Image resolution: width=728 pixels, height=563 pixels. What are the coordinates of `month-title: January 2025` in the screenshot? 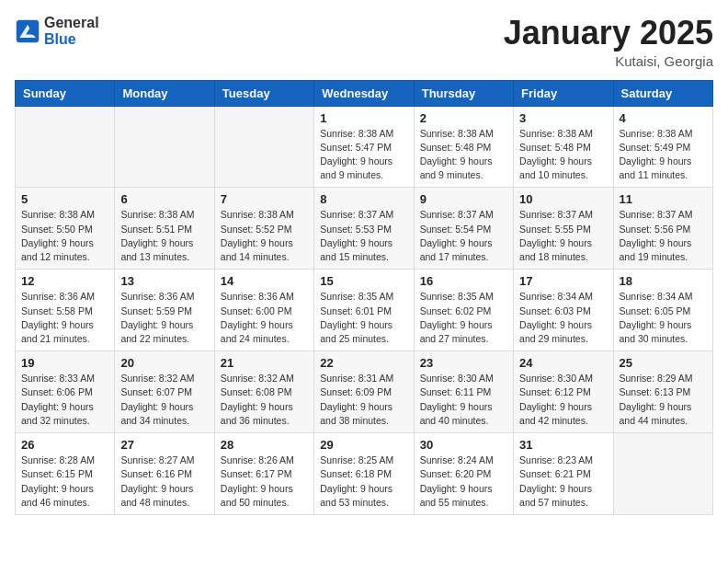 It's located at (609, 33).